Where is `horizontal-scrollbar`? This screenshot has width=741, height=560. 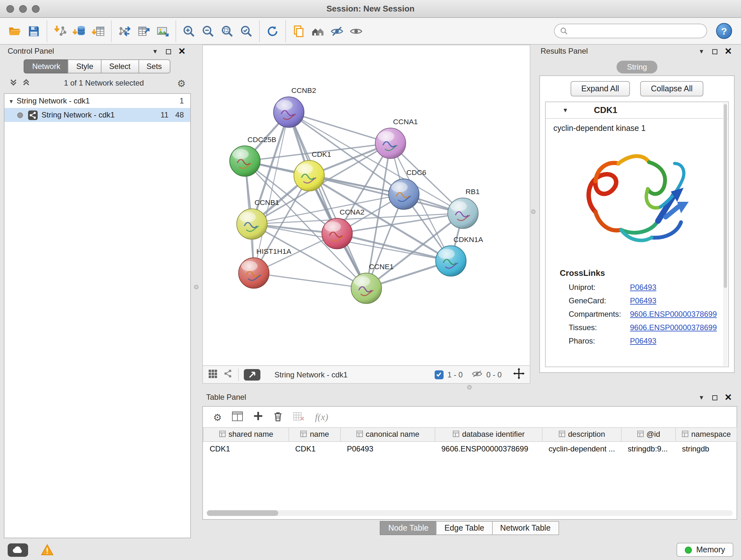
horizontal-scrollbar is located at coordinates (470, 513).